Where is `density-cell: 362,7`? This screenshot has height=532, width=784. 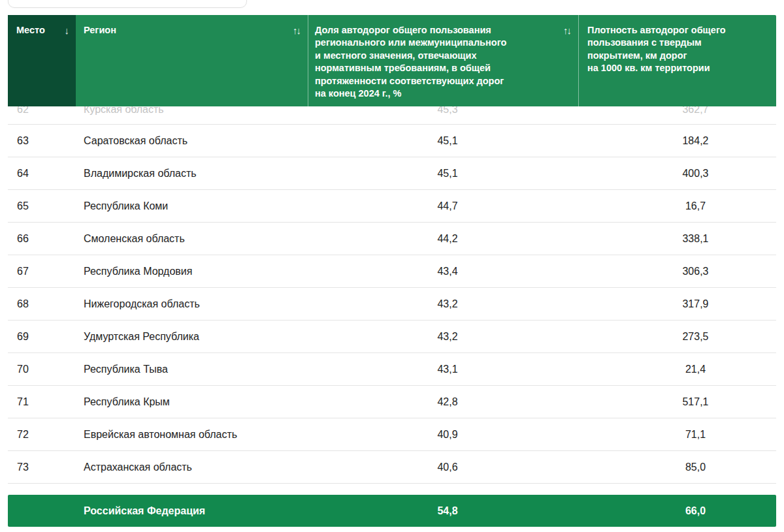
density-cell: 362,7 is located at coordinates (677, 115).